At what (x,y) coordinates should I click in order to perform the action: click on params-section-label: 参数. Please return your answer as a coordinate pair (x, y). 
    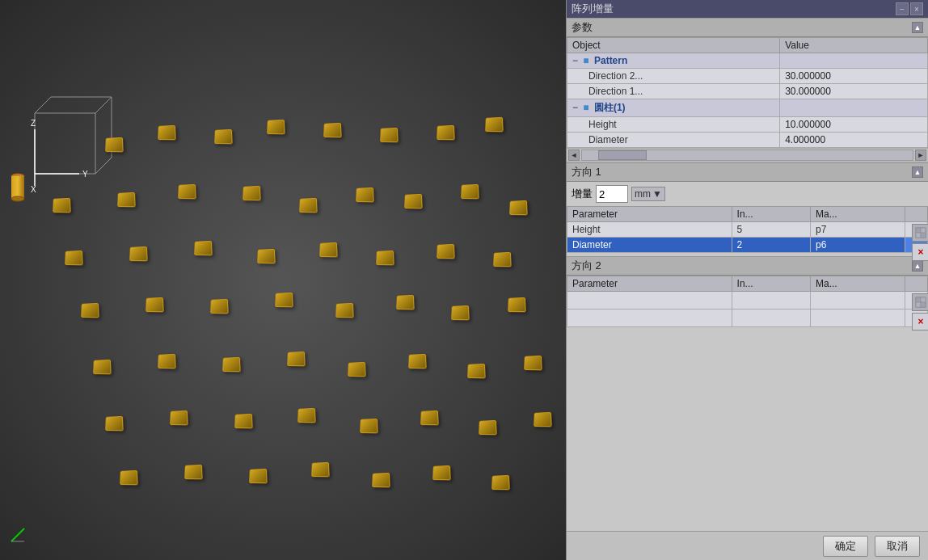
    Looking at the image, I should click on (582, 27).